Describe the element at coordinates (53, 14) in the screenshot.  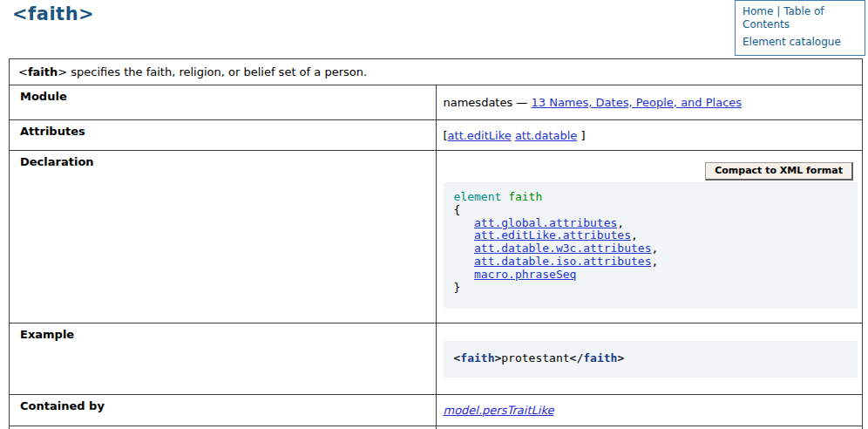
I see `page-title: <faith>` at that location.